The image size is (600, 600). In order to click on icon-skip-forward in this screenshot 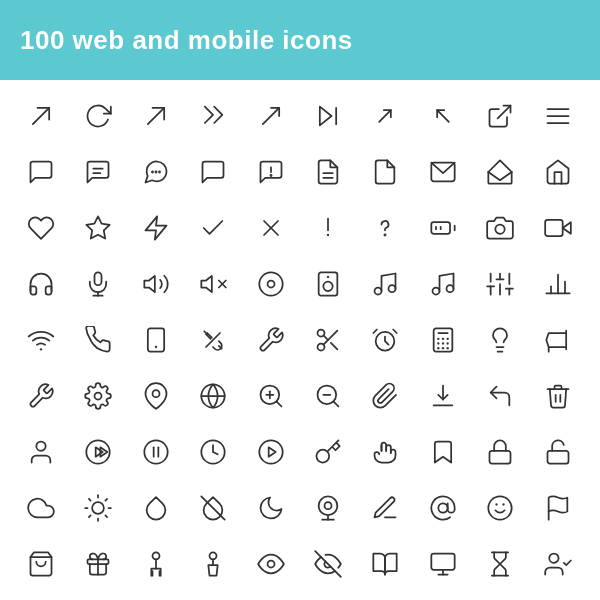, I will do `click(328, 116)`.